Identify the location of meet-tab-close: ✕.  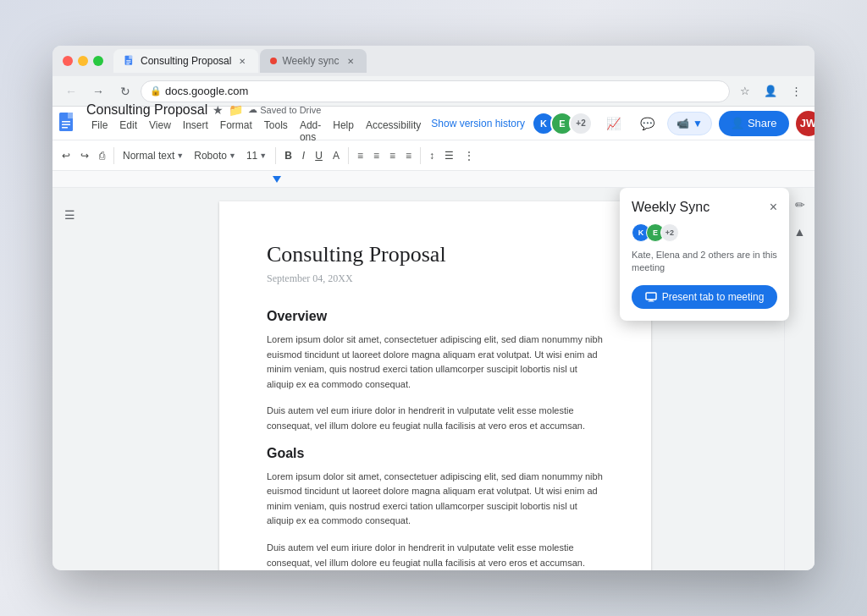
(351, 61).